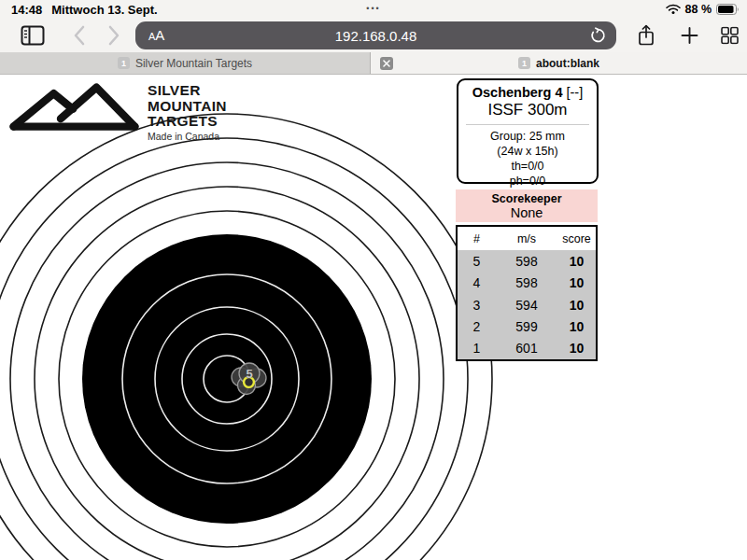 The height and width of the screenshot is (560, 747). I want to click on discipline-label: ISSF 300m, so click(528, 110).